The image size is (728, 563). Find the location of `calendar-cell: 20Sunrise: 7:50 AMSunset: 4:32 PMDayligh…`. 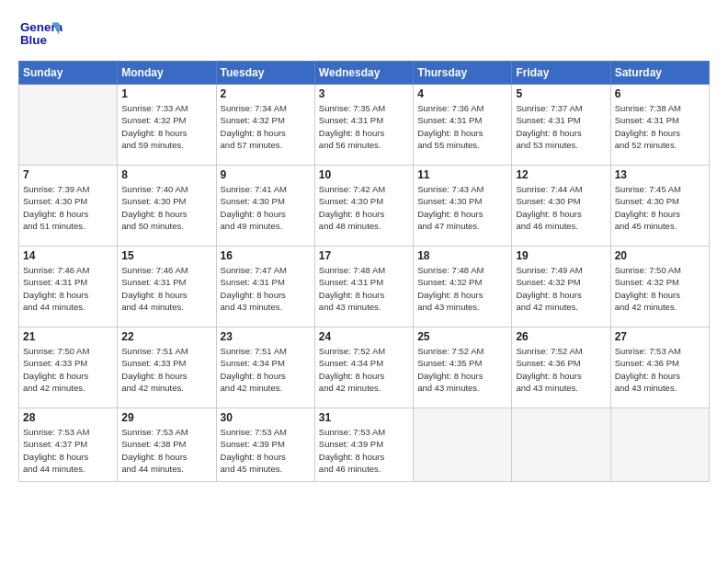

calendar-cell: 20Sunrise: 7:50 AMSunset: 4:32 PMDayligh… is located at coordinates (660, 287).